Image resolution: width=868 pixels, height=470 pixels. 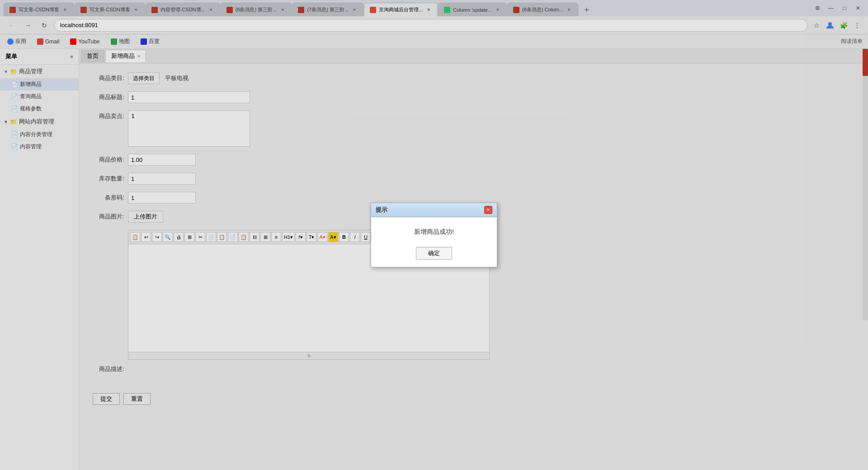 I want to click on modal-close-button: ×, so click(x=488, y=210).